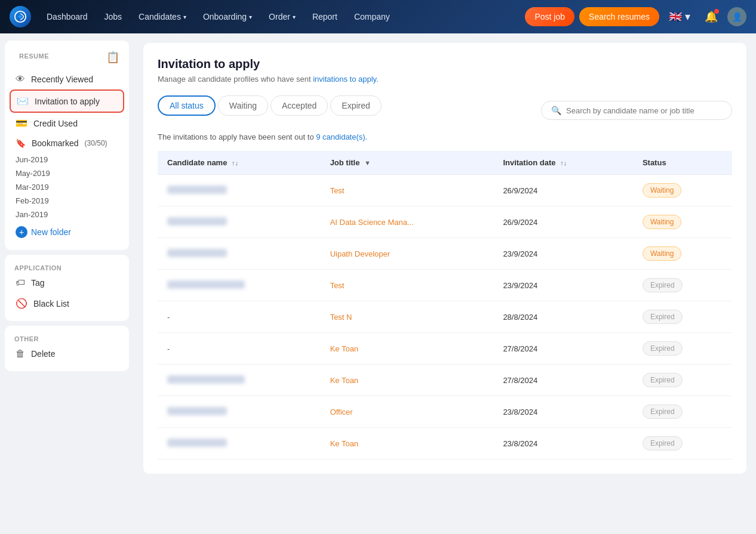 The height and width of the screenshot is (534, 756). Describe the element at coordinates (34, 57) in the screenshot. I see `resume-section-label: RESUME` at that location.